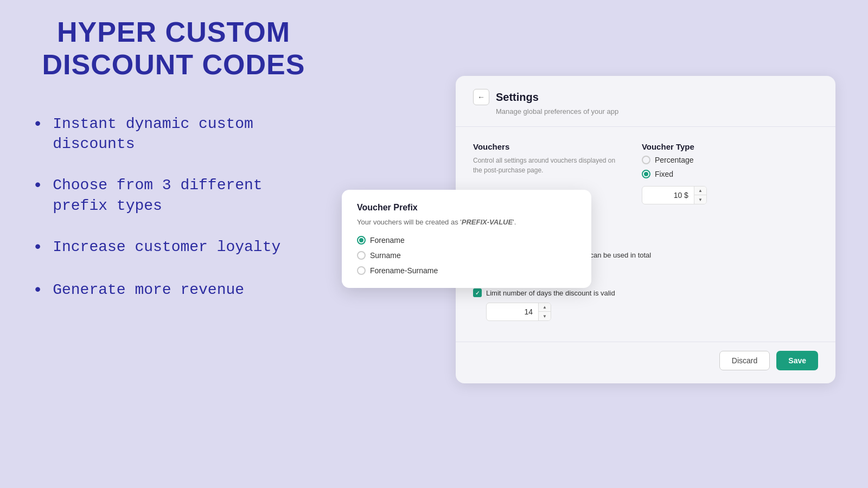 Image resolution: width=868 pixels, height=488 pixels. I want to click on fixed-amount-input: 10 $ ▲ ▼, so click(674, 195).